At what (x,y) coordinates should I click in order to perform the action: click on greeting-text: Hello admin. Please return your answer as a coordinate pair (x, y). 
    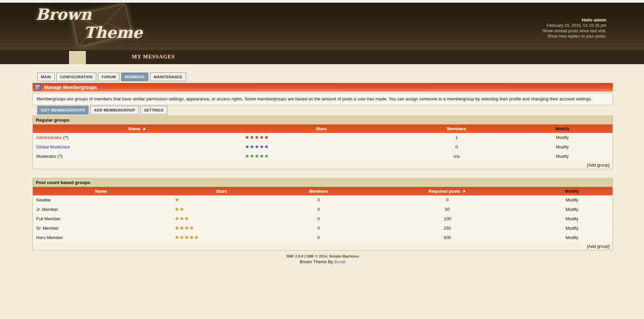
    Looking at the image, I should click on (574, 20).